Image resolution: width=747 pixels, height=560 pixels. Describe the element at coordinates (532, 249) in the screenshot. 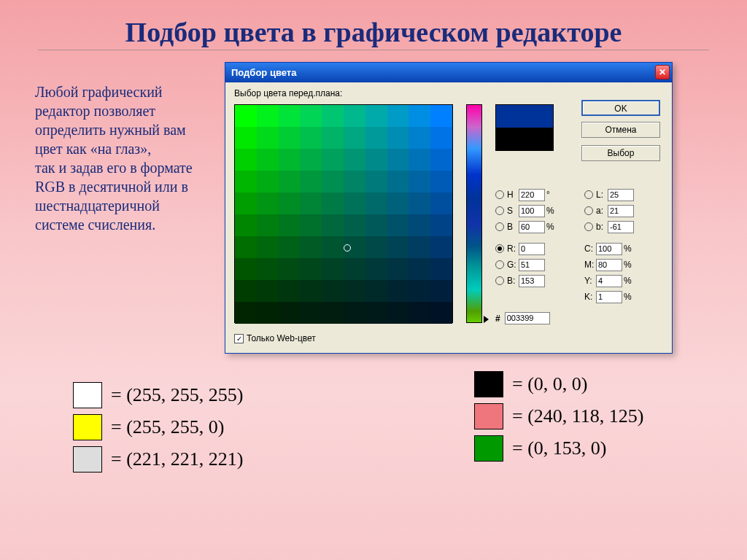

I see `input-r: 0` at that location.